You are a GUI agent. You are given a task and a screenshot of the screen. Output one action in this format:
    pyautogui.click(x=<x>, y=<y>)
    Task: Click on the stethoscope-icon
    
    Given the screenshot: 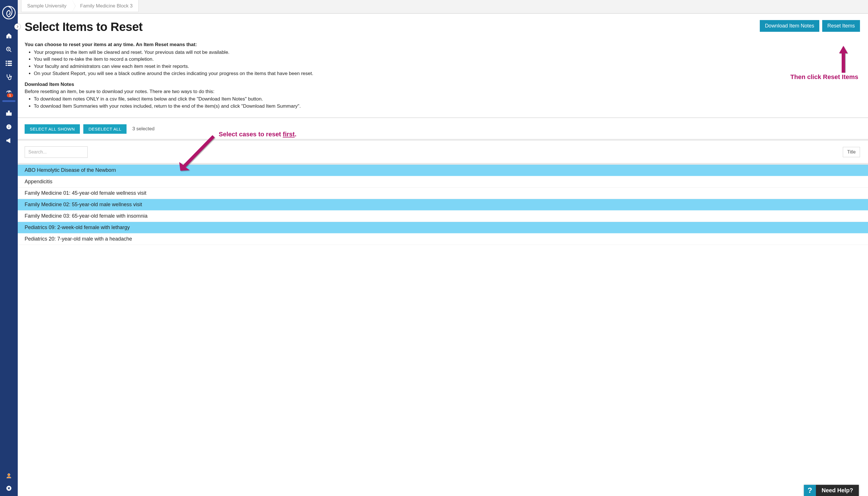 What is the action you would take?
    pyautogui.click(x=9, y=77)
    